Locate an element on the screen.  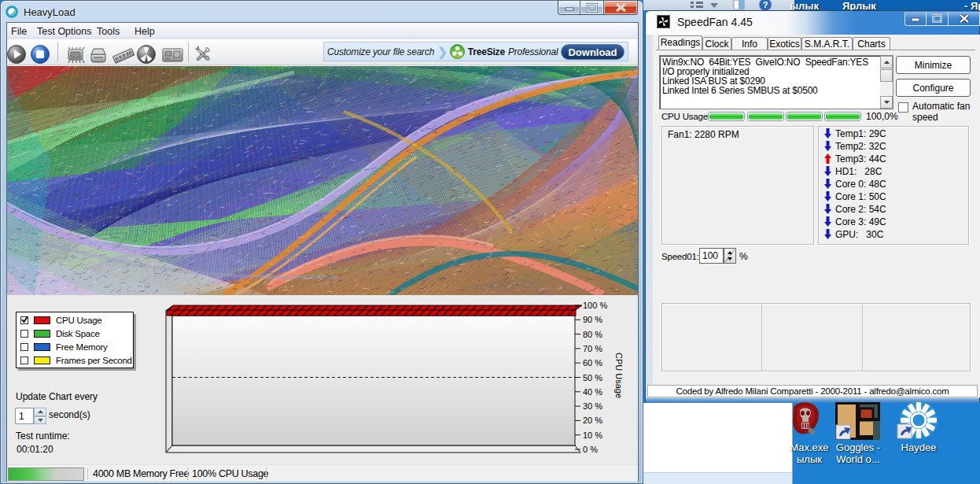
svg-text: 20 % is located at coordinates (593, 420).